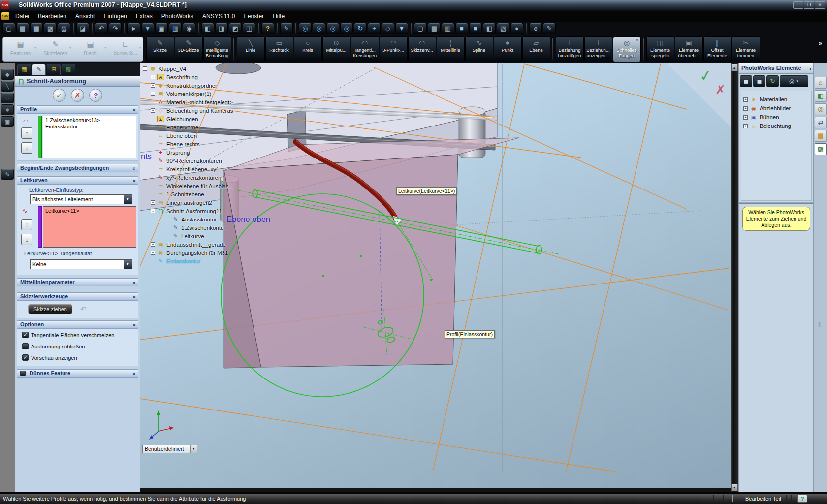  Describe the element at coordinates (125, 49) in the screenshot. I see `tab-schweissen: ∟ Schweiß... ▼` at that location.